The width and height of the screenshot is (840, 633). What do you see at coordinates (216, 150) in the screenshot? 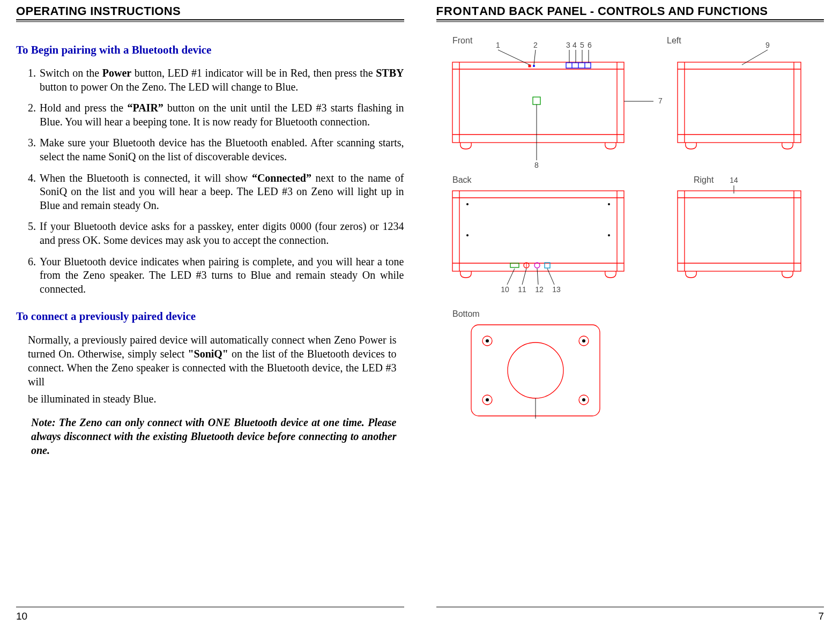
I see `step-3: Make sure your Bluetooth device has the …` at bounding box center [216, 150].